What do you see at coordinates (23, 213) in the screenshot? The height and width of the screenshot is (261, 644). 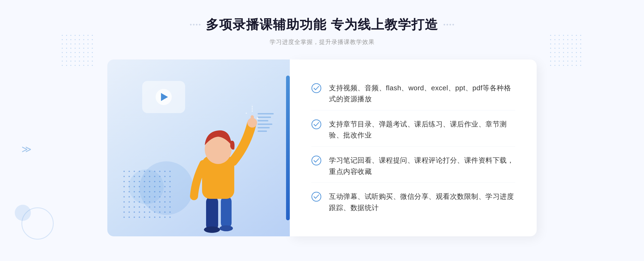 I see `deco-circle-small` at bounding box center [23, 213].